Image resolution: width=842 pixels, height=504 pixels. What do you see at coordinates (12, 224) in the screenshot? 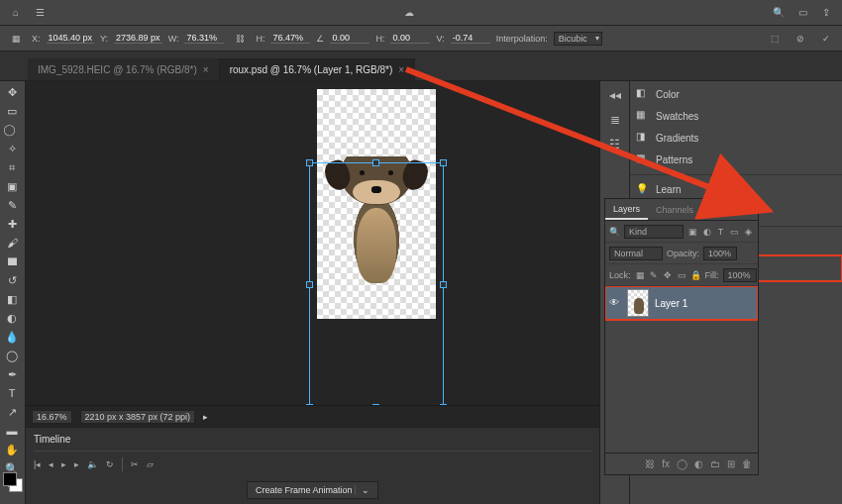
I see `heal-tool-icon: ✚` at bounding box center [12, 224].